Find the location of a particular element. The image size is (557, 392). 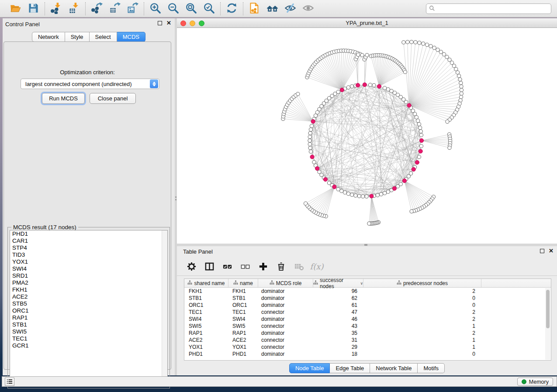

mcds-result-item: STB1 is located at coordinates (89, 325).